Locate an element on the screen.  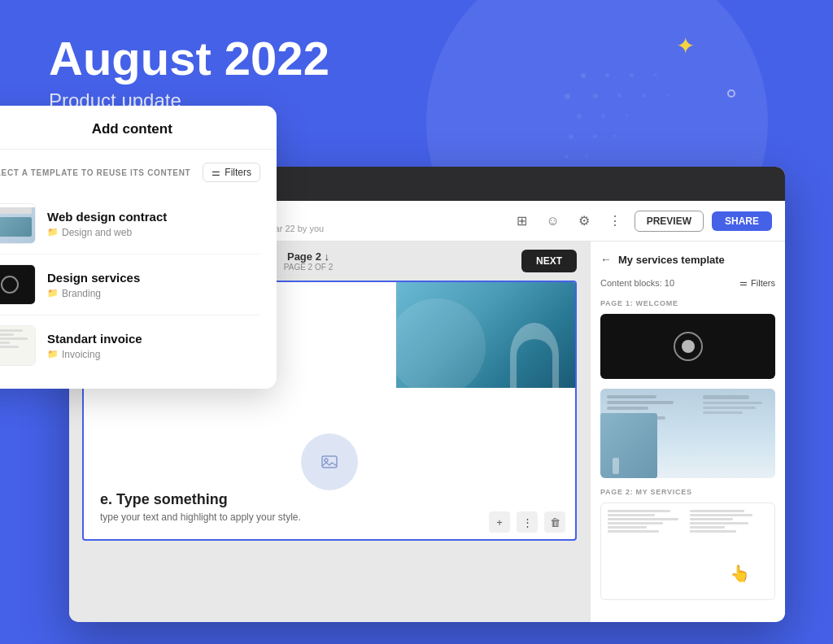
header-section: August 2022 Product update is located at coordinates (189, 72).